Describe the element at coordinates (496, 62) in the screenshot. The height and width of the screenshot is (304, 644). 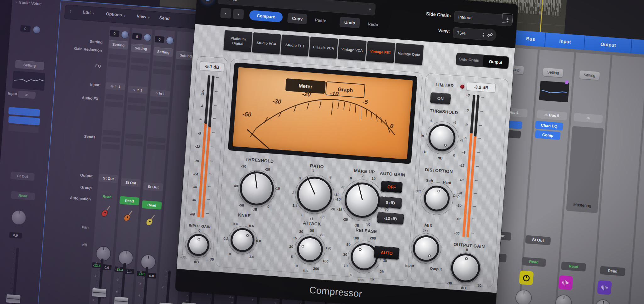
I see `output-toggle-selected: Output` at that location.